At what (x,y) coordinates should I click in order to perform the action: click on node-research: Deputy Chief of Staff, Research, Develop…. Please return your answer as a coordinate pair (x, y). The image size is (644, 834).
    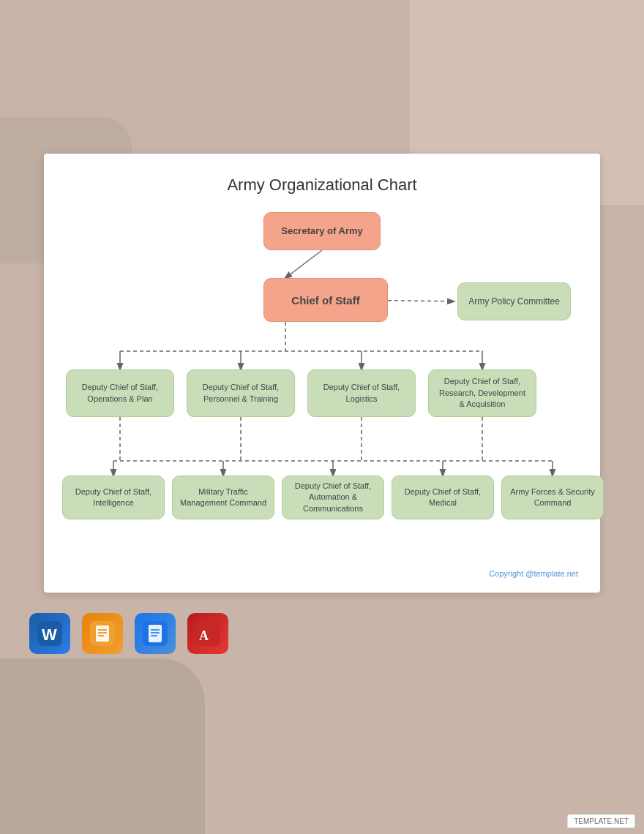
    Looking at the image, I should click on (482, 394).